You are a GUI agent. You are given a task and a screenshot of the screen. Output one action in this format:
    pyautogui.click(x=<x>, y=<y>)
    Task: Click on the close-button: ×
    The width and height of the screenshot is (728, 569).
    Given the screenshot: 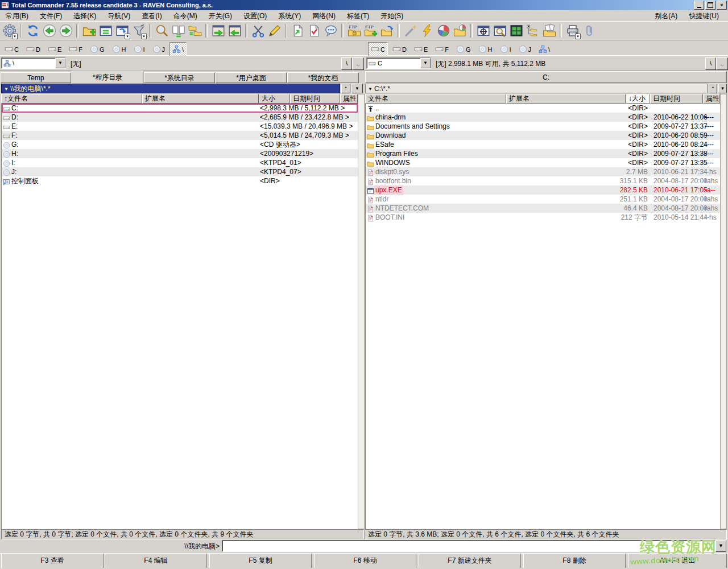 What is the action you would take?
    pyautogui.click(x=722, y=5)
    